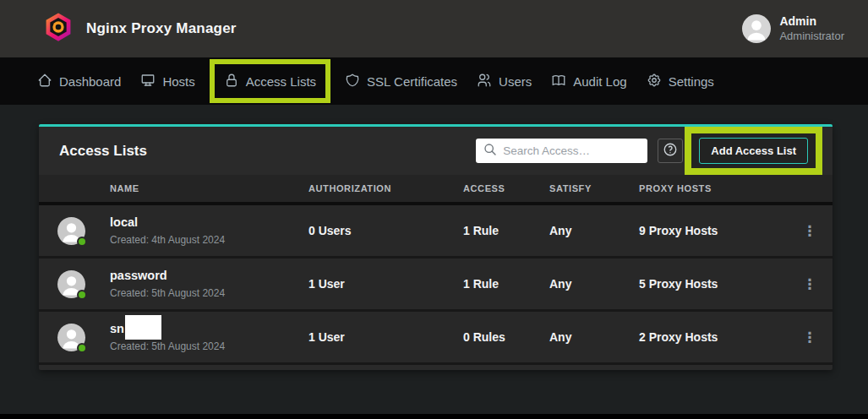 The width and height of the screenshot is (868, 419). I want to click on nav-label: Hosts, so click(178, 81).